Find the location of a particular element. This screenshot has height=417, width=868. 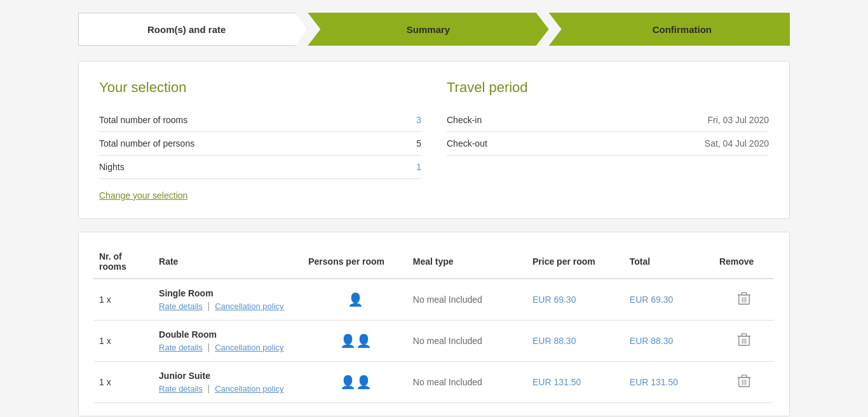

person-icon-2: 👤👤 is located at coordinates (356, 382).